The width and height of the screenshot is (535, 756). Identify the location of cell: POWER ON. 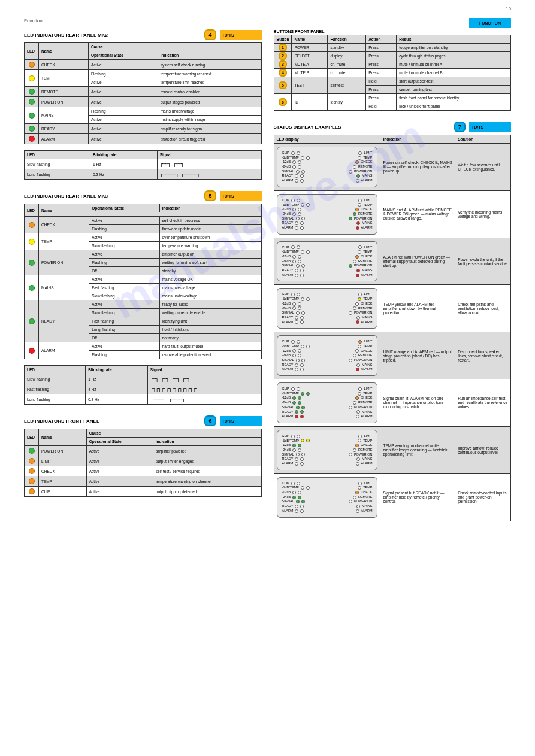
(64, 102).